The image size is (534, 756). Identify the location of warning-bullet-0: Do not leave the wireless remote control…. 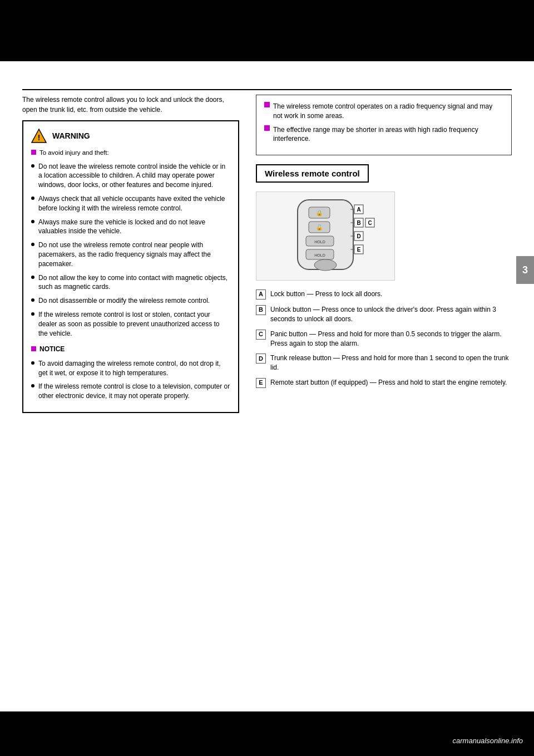
(131, 176).